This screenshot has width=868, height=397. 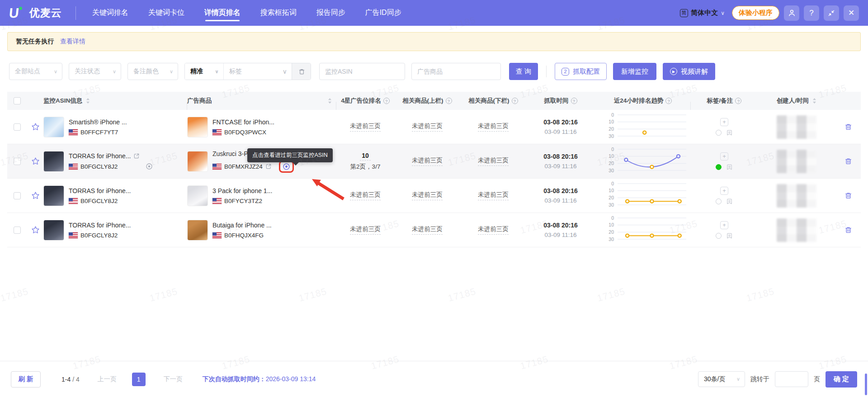 I want to click on ad-asin: B0FHQJX4FG, so click(x=244, y=235).